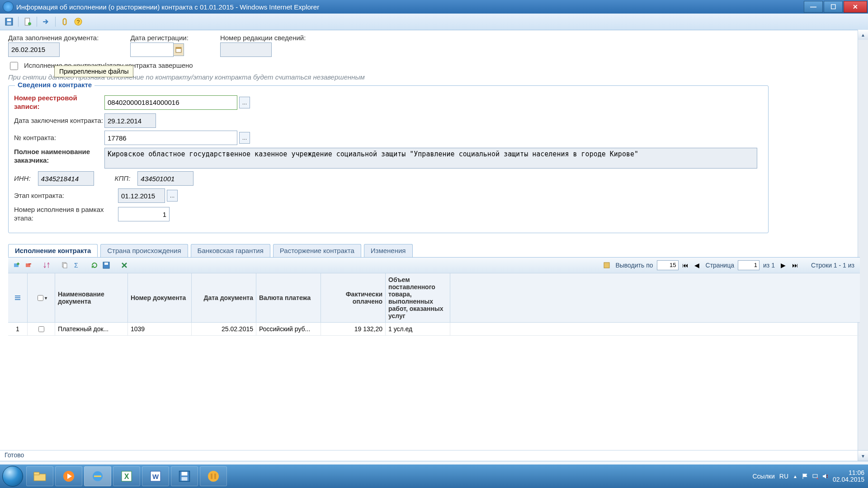  I want to click on grid-excel-icon, so click(124, 265).